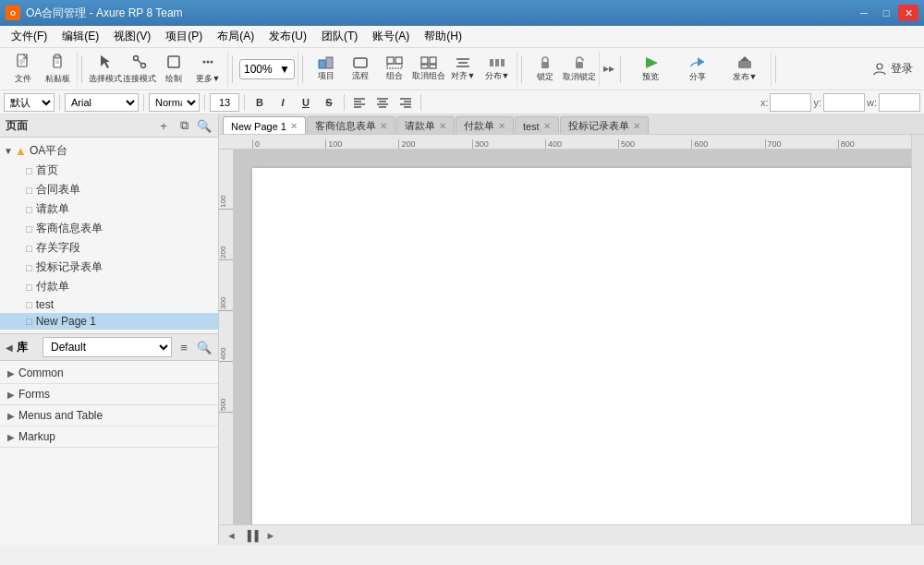 The image size is (924, 565). Describe the element at coordinates (236, 37) in the screenshot. I see `menu-layout: 布局(A)` at that location.